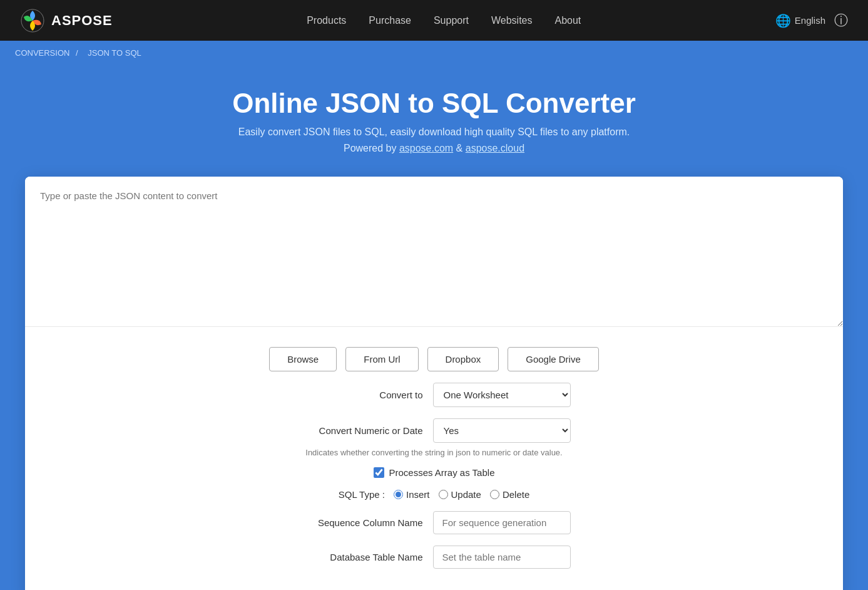  I want to click on sql-type-update-radio, so click(443, 495).